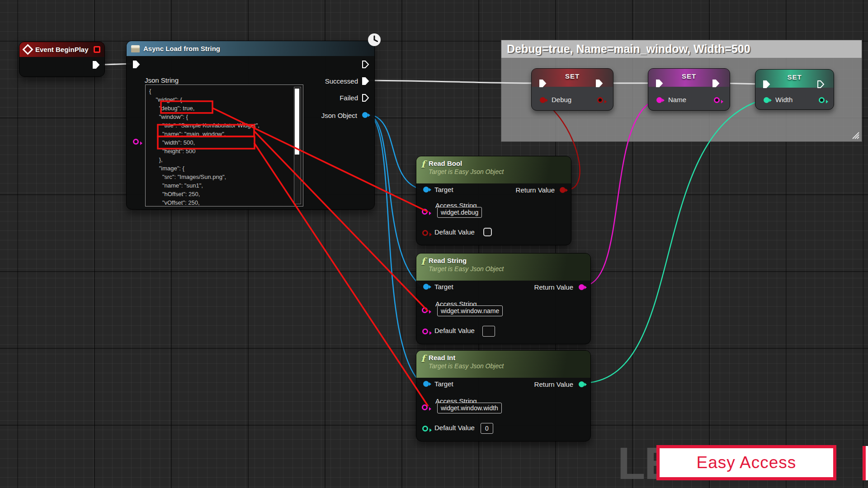 Image resolution: width=868 pixels, height=488 pixels. What do you see at coordinates (466, 164) in the screenshot?
I see `read-bool-title: Read Bool` at bounding box center [466, 164].